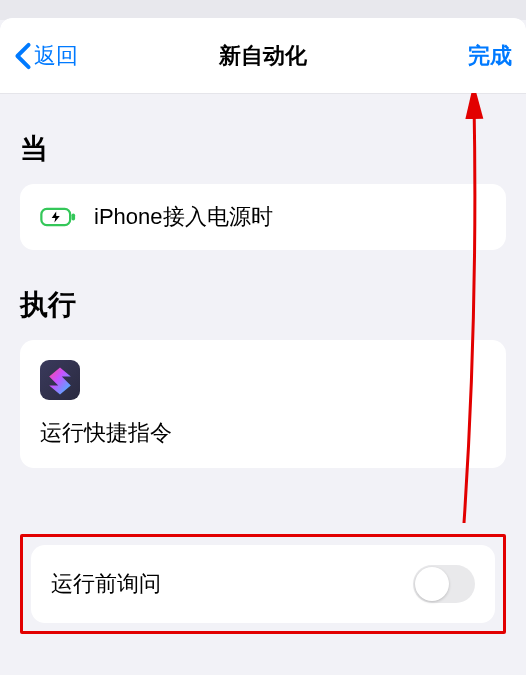 This screenshot has height=675, width=526. What do you see at coordinates (263, 433) in the screenshot?
I see `action-label: 运行快捷指令` at bounding box center [263, 433].